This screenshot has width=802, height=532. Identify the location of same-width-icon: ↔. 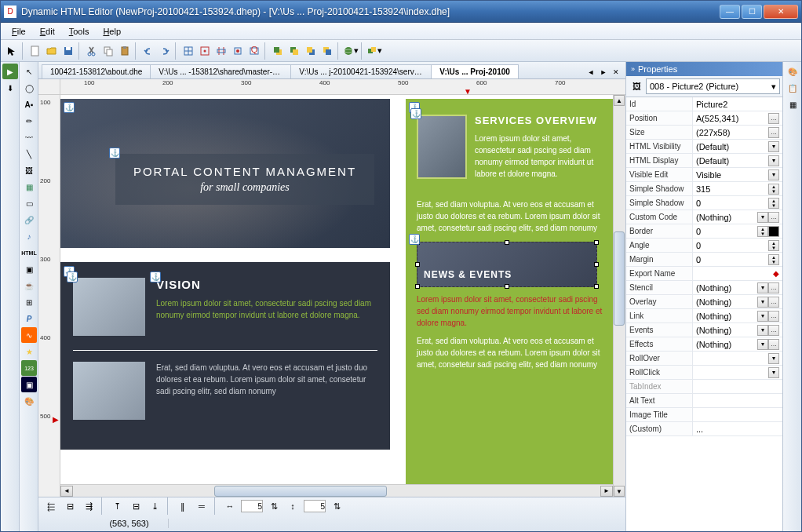
(230, 506).